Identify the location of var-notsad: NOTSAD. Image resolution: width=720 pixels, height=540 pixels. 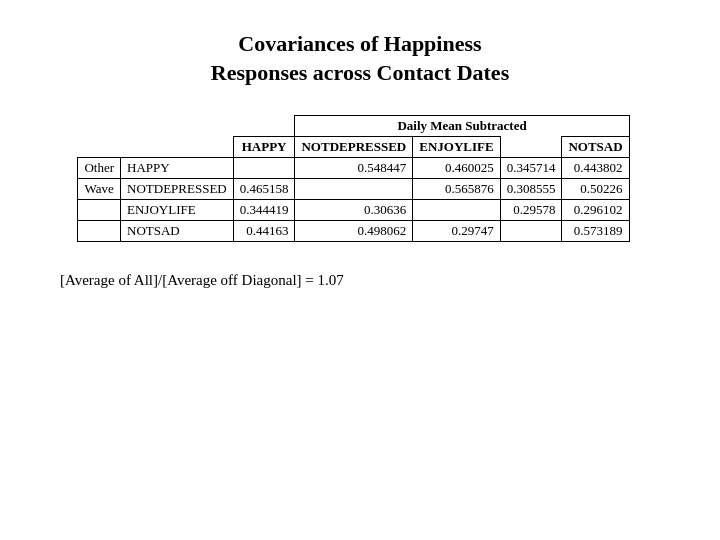
(178, 232).